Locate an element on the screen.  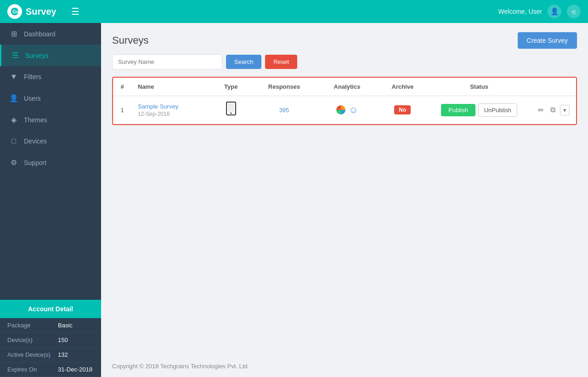
edit-icon-button: ✏ is located at coordinates (541, 110).